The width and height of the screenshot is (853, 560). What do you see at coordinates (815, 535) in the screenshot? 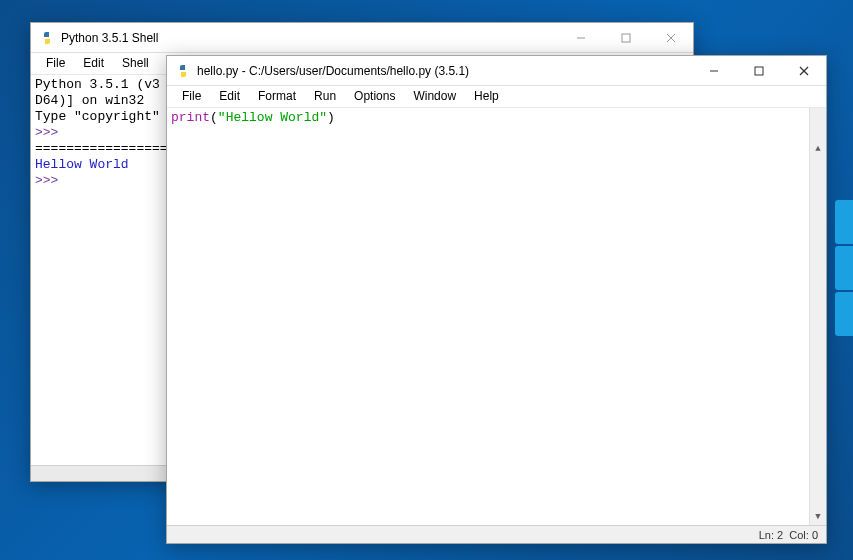
I see `status-col-value: 0` at bounding box center [815, 535].